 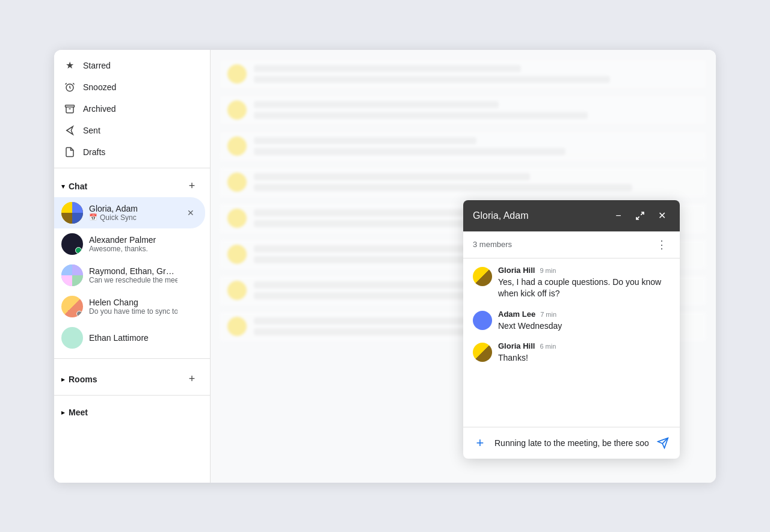 What do you see at coordinates (70, 66) in the screenshot?
I see `star-icon: ★` at bounding box center [70, 66].